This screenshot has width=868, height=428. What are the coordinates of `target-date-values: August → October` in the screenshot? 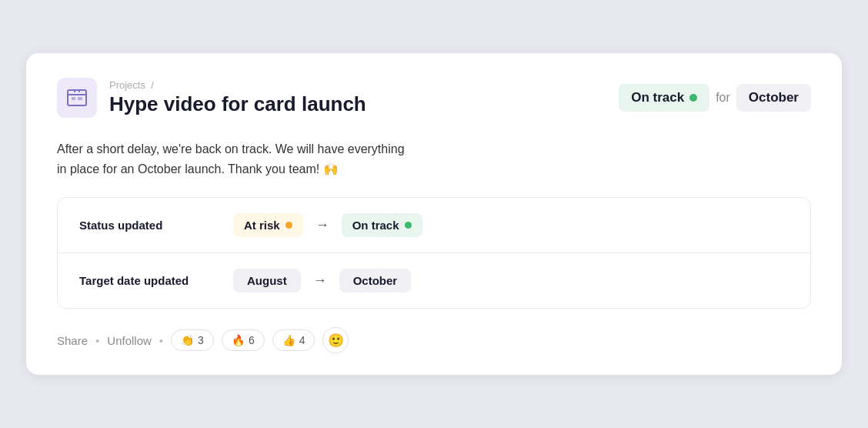 It's located at (322, 280).